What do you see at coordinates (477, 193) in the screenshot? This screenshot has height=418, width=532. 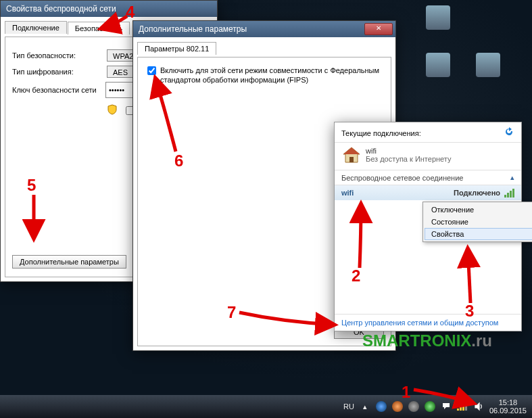 I see `network-item-status: Подключено` at bounding box center [477, 193].